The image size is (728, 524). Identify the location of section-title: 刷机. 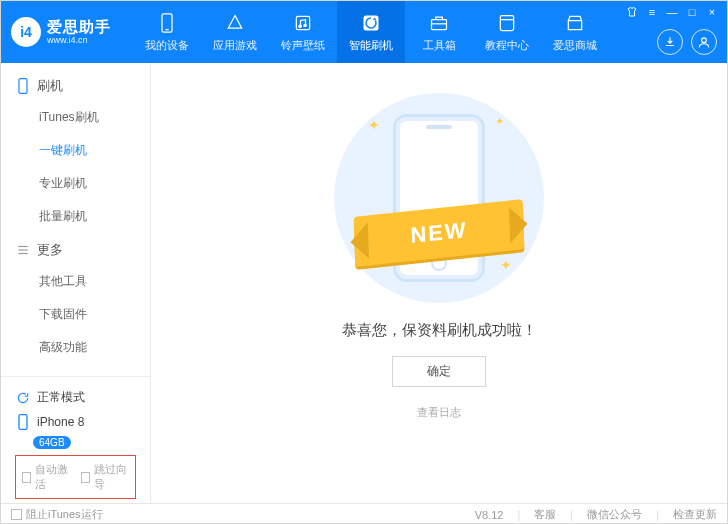
(50, 86).